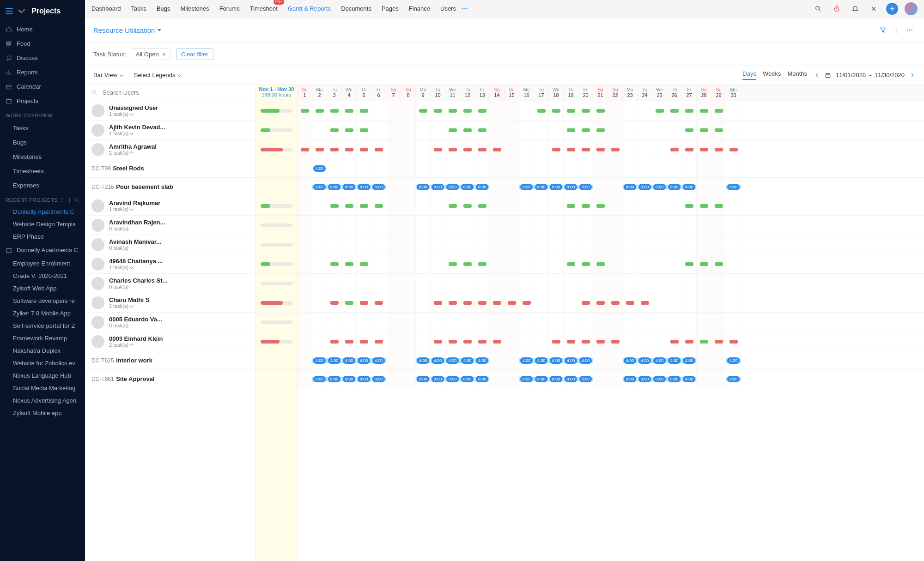 This screenshot has height=561, width=924. I want to click on nav-item-discuss: Discuss, so click(43, 58).